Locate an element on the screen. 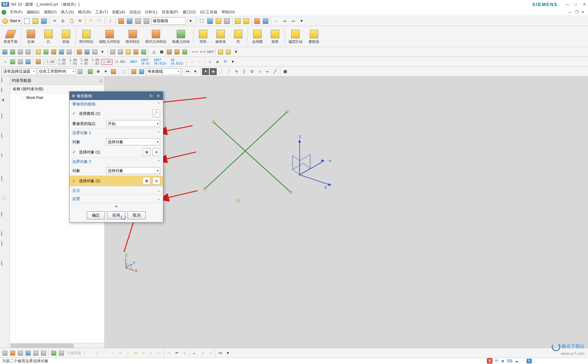 This screenshot has height=364, width=588. close-button: ✕ is located at coordinates (584, 4).